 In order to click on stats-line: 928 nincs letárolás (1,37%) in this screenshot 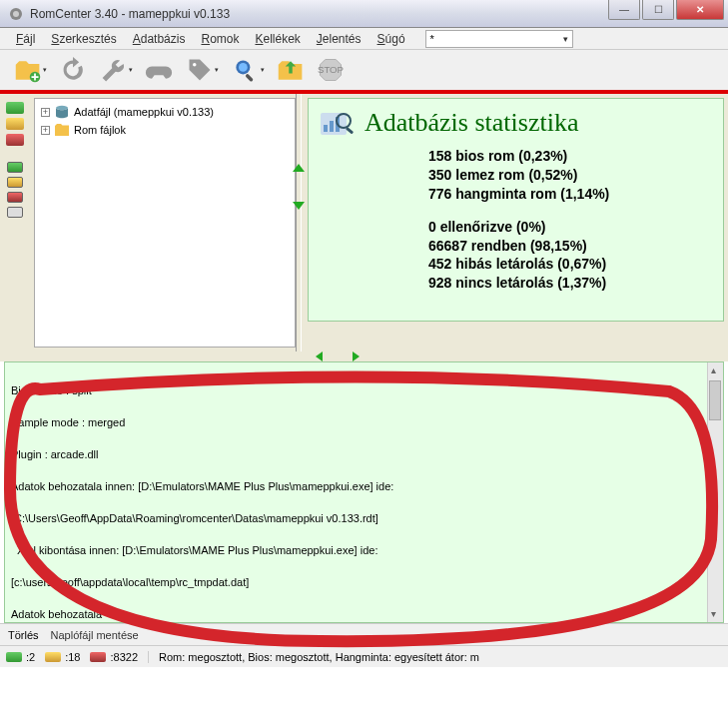, I will do `click(571, 284)`.